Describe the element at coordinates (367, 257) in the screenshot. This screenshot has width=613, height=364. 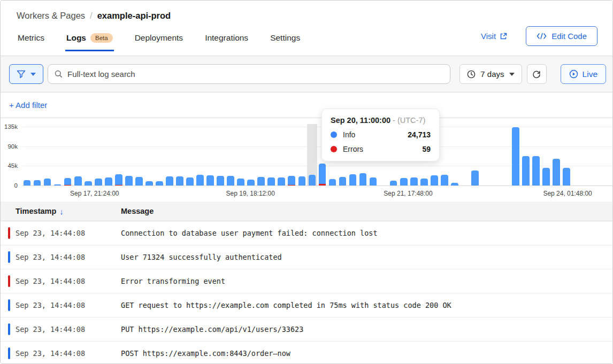
I see `log-message: User 71324 successfully authenticated` at that location.